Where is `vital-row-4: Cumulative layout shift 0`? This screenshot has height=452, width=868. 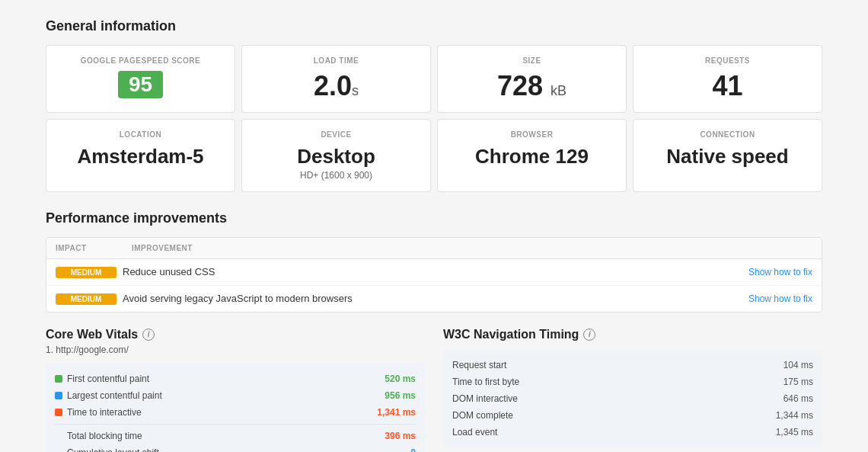
vital-row-4: Cumulative layout shift 0 is located at coordinates (235, 448).